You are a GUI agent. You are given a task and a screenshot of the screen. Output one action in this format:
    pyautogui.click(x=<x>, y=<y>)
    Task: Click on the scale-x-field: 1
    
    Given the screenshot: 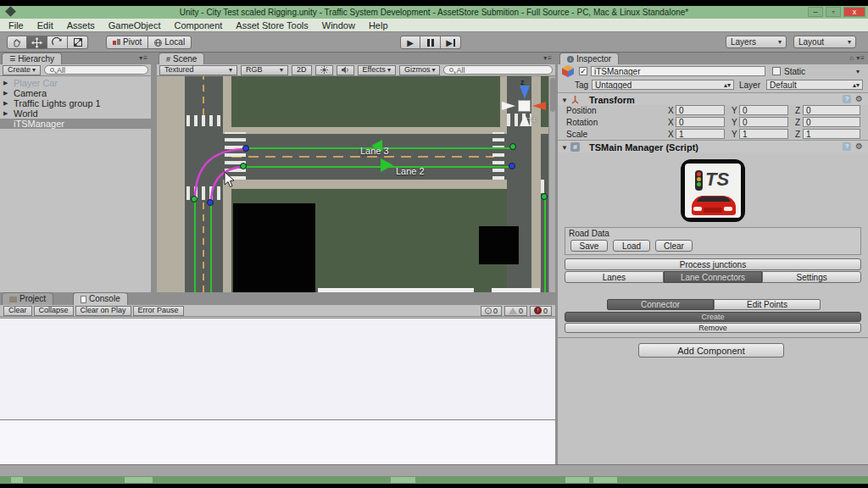 What is the action you would take?
    pyautogui.click(x=700, y=134)
    